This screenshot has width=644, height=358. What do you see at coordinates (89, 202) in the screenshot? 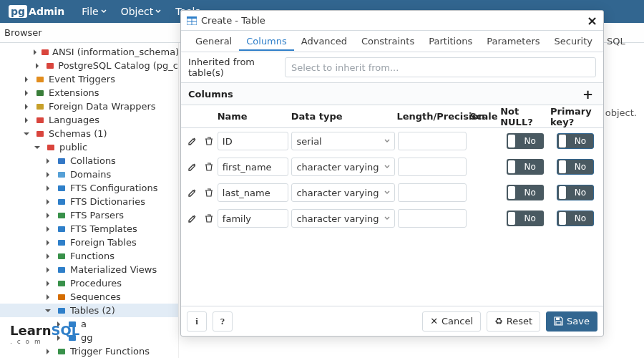
I see `tree-node: FTS Dictionaries` at bounding box center [89, 202].